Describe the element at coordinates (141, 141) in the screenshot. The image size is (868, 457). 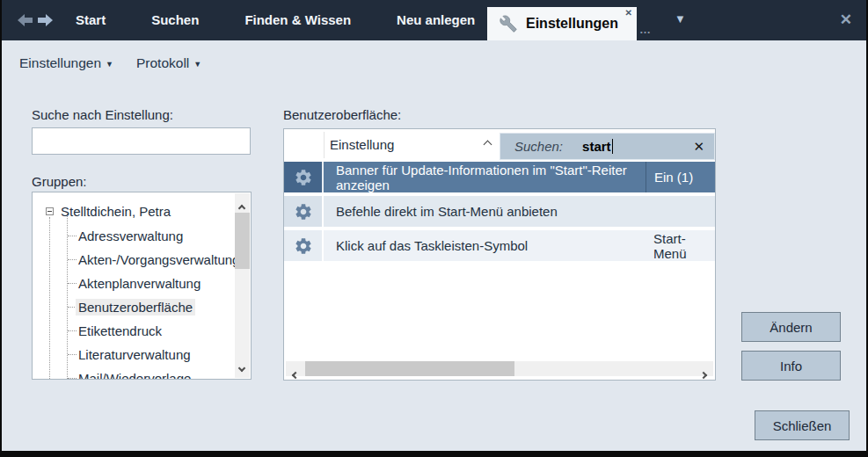
I see `search-setting-input` at that location.